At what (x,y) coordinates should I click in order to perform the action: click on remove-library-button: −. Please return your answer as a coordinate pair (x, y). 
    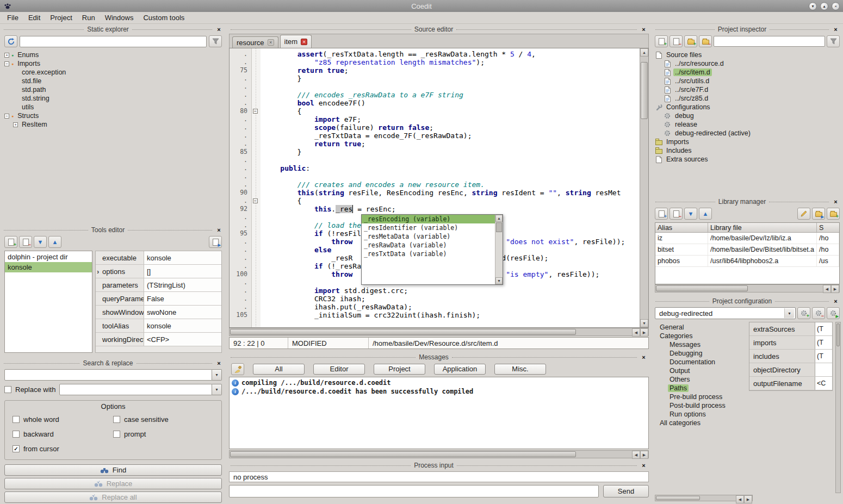
    Looking at the image, I should click on (676, 214).